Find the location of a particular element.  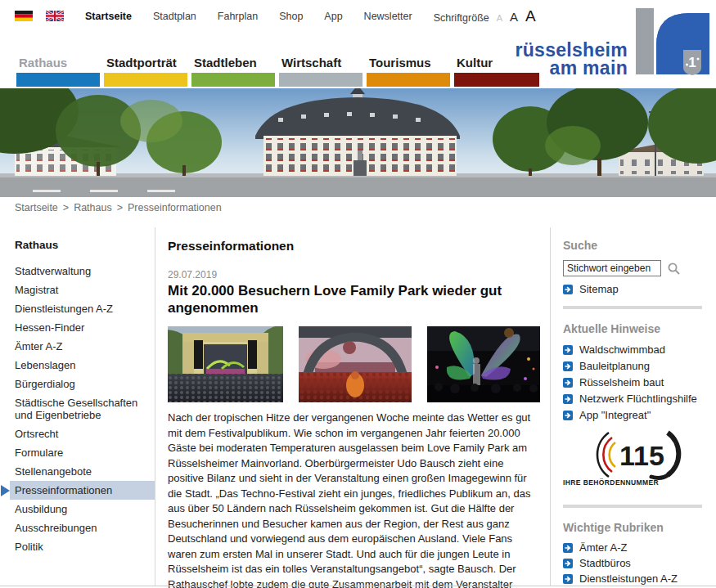

sidebar-item: Hessen-Finder is located at coordinates (77, 327).